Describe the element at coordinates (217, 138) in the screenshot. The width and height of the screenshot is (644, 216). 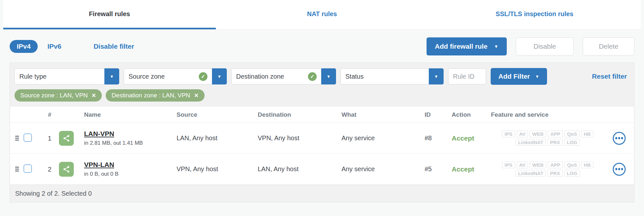
I see `rule-source: LAN, Any host` at that location.